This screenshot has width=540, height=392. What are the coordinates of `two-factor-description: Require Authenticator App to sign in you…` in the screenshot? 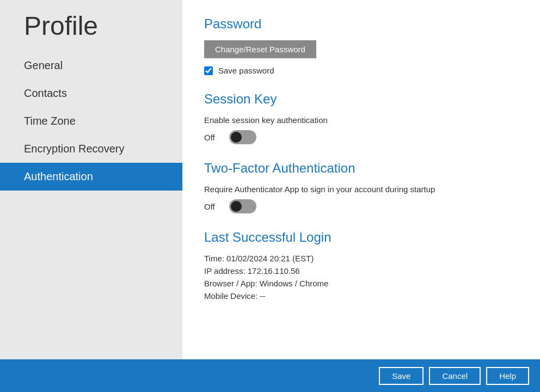 It's located at (361, 189).